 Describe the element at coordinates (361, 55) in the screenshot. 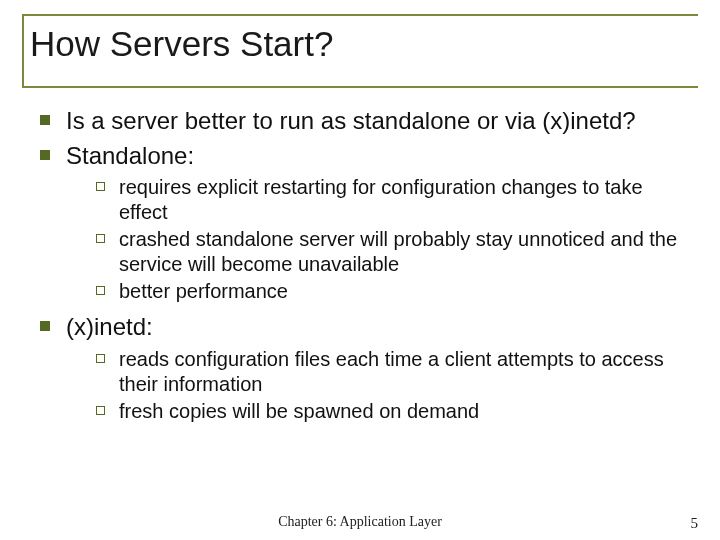

I see `slide-title: How Servers Start?` at that location.